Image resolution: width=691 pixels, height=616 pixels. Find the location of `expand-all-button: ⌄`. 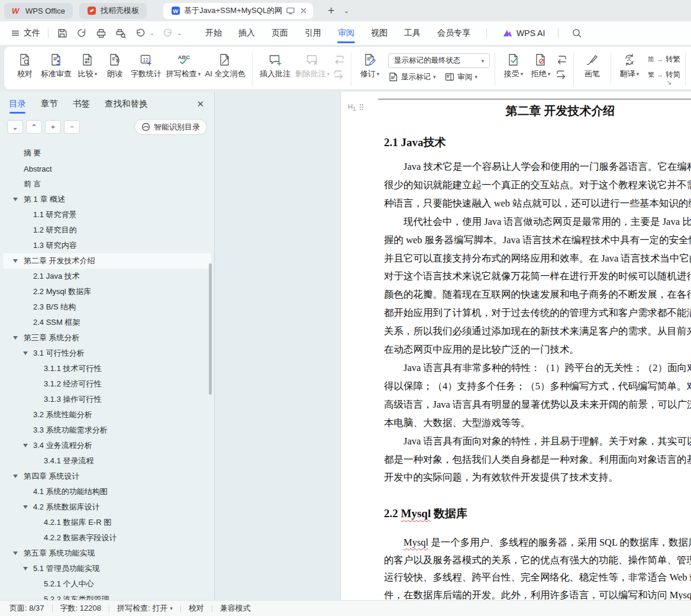

expand-all-button: ⌄ is located at coordinates (15, 127).